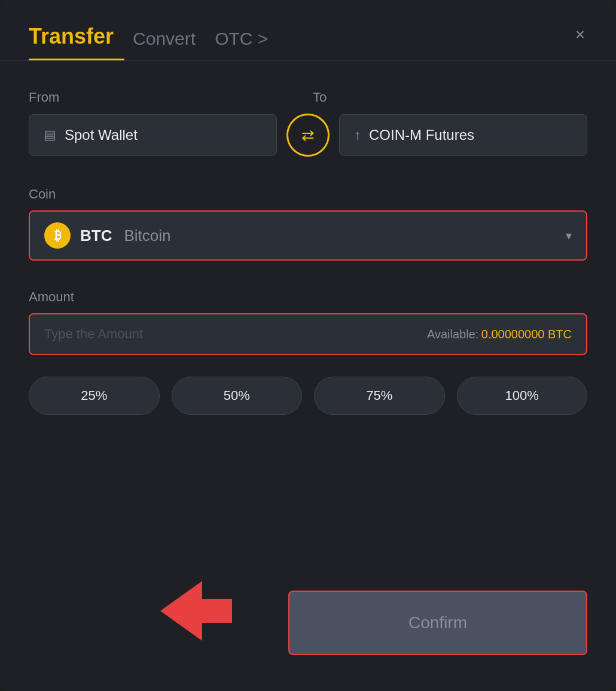 The image size is (616, 691). What do you see at coordinates (463, 135) in the screenshot?
I see `to-wallet-selector: ↑ COIN-M Futures` at bounding box center [463, 135].